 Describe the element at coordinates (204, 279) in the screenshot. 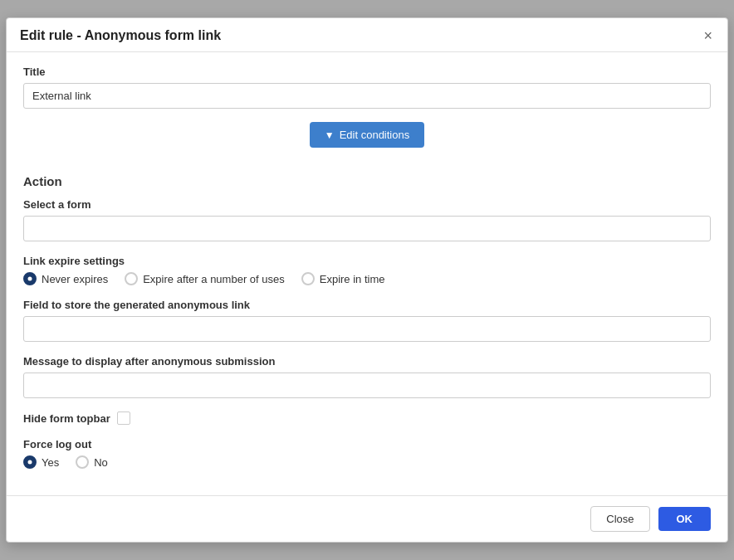

I see `expire-uses-option: Expire after a number of uses` at that location.